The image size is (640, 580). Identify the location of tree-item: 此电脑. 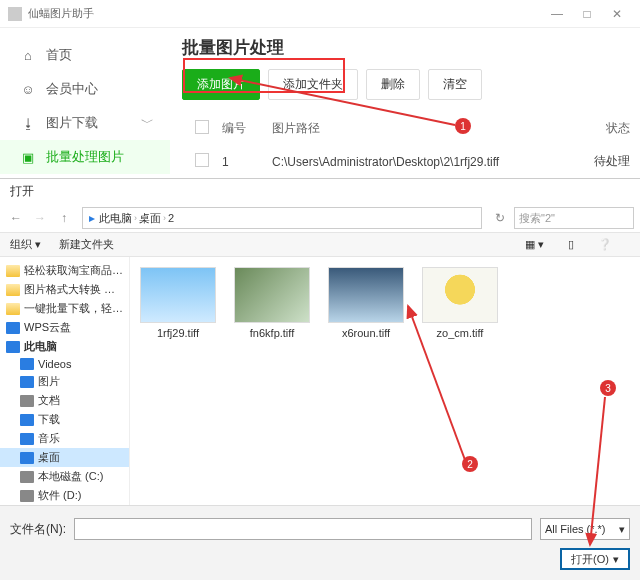
(64, 346).